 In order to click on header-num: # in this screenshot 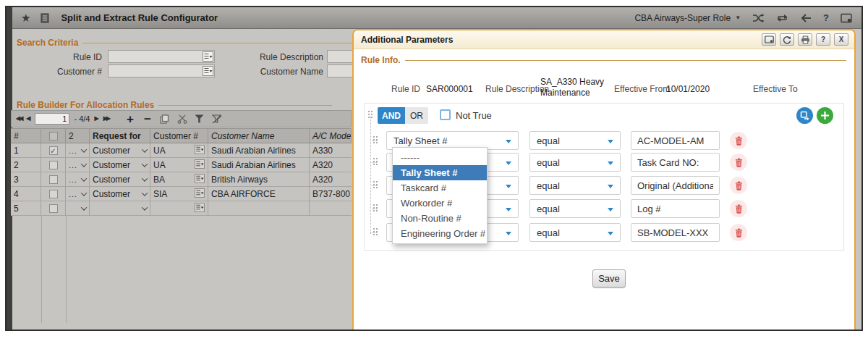, I will do `click(26, 136)`.